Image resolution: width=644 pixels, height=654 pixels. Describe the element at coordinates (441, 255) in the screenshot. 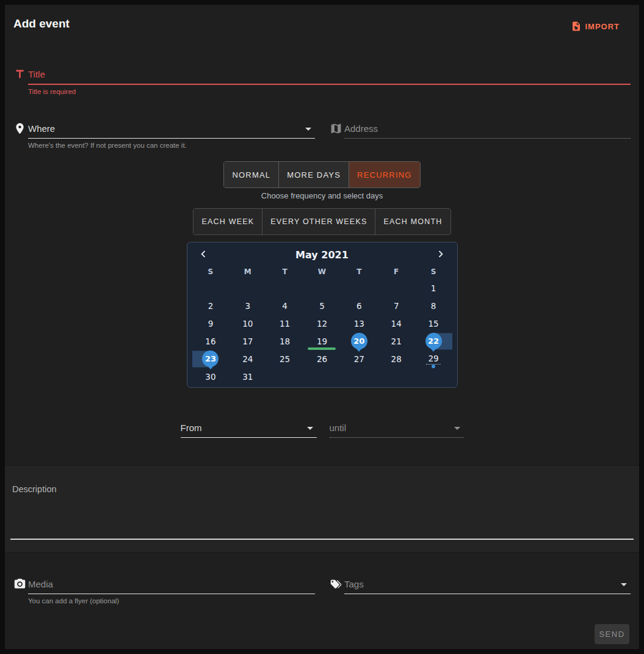

I see `calendar-next-button` at that location.